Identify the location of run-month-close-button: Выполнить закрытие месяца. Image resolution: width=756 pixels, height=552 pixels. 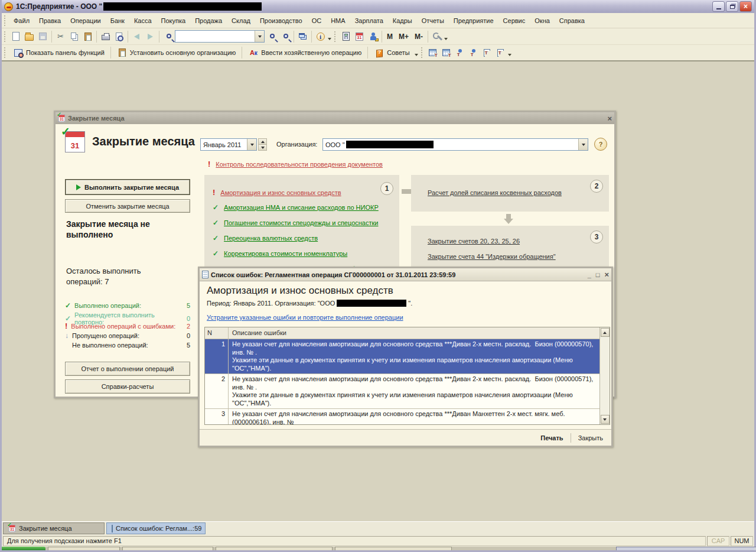
(128, 187).